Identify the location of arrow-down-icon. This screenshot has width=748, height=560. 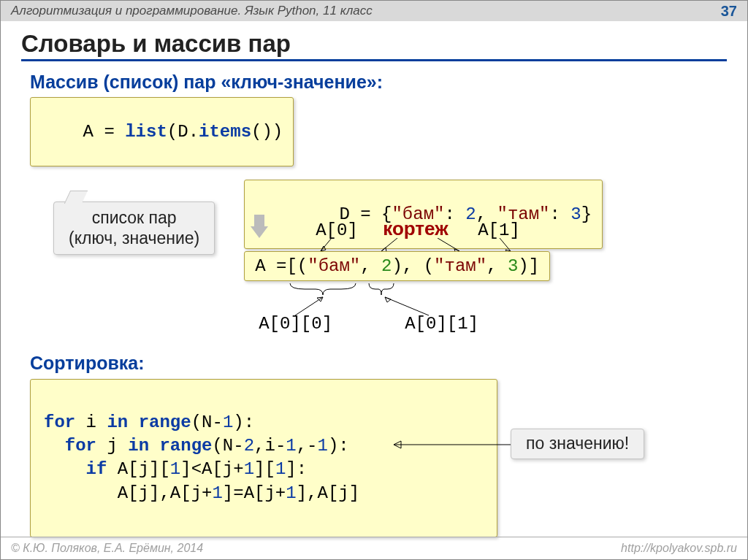
(262, 226).